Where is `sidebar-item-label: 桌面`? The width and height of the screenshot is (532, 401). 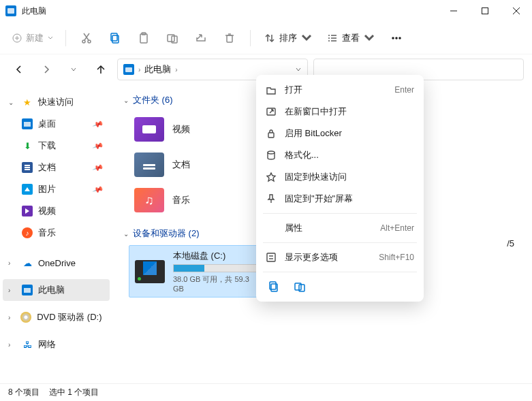 sidebar-item-label: 桌面 is located at coordinates (47, 124).